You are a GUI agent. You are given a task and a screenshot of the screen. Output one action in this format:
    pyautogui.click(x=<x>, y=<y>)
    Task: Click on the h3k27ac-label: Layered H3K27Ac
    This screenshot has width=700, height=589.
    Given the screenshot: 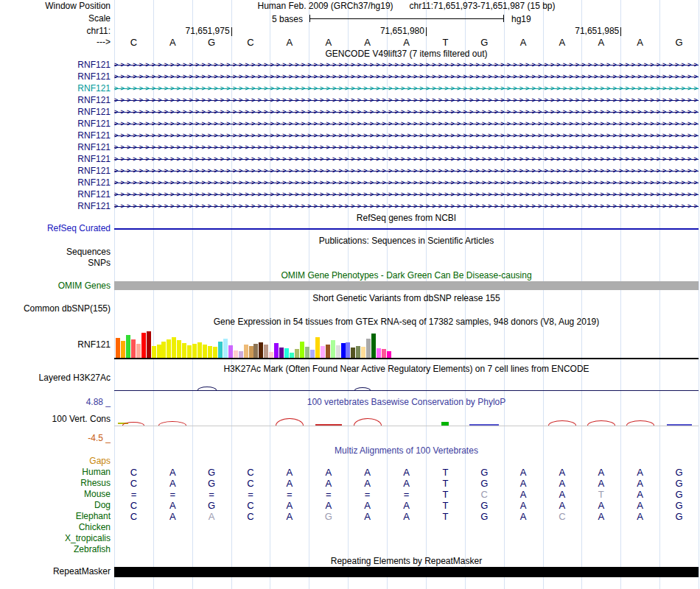 What is the action you would take?
    pyautogui.click(x=55, y=378)
    